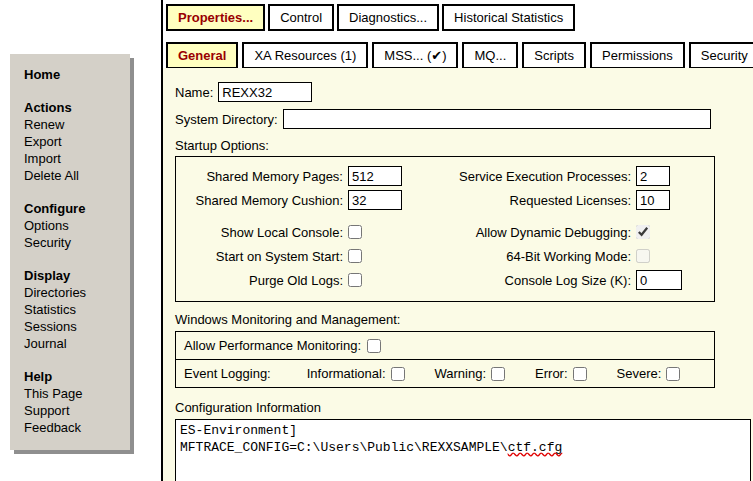 This screenshot has width=753, height=481. I want to click on sidebar: Home Actions Renew Export Import Delete …, so click(70, 252).